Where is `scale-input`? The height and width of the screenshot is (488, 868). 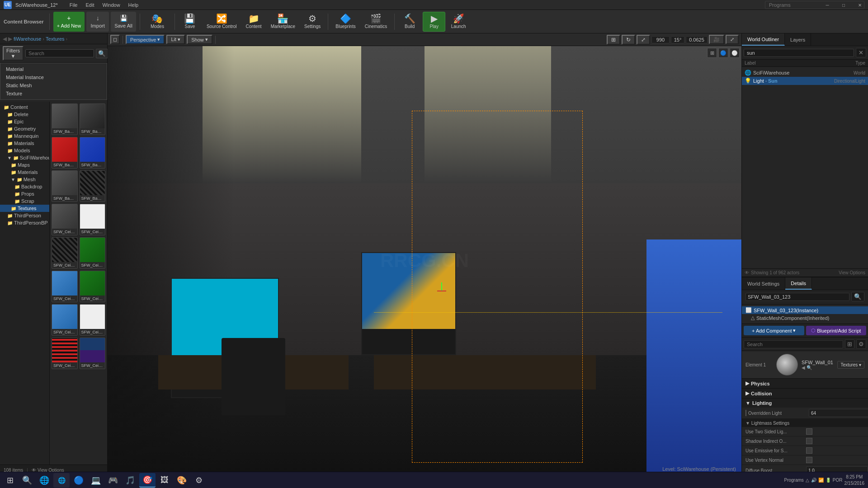 scale-input is located at coordinates (697, 40).